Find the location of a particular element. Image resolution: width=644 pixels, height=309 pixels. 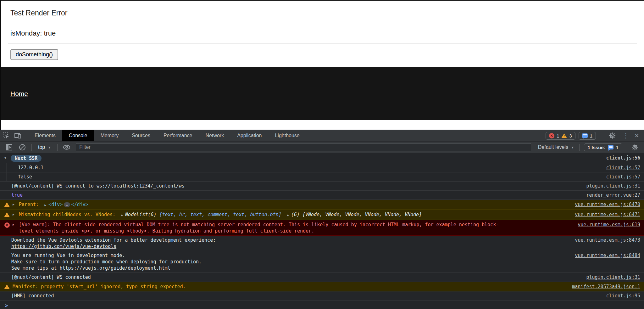

console-filter-input is located at coordinates (303, 147).